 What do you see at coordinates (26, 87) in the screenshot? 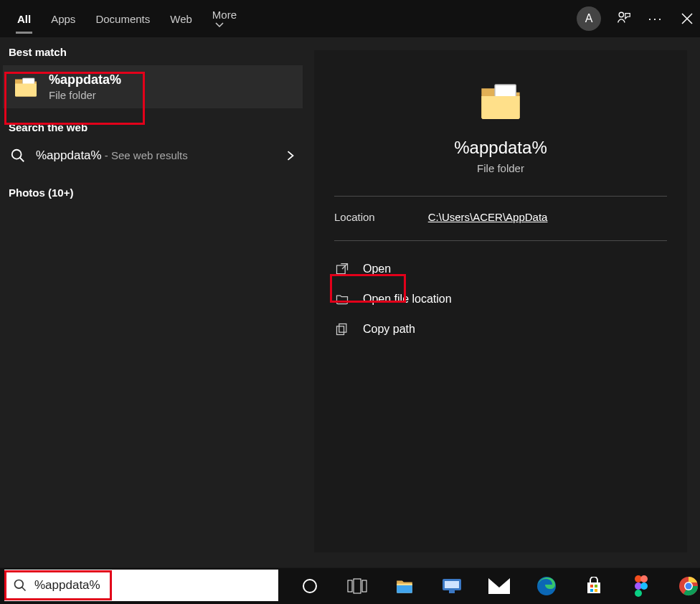
I see `folder-icon` at bounding box center [26, 87].